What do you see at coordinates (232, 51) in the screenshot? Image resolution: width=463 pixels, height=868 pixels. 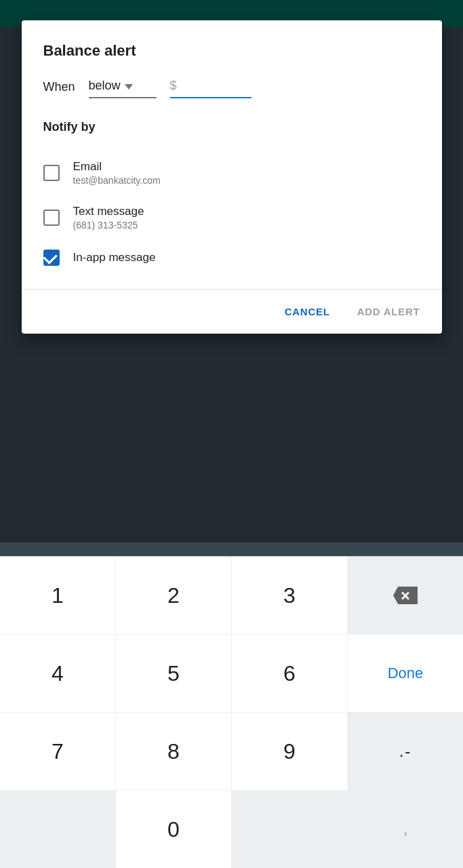 I see `dialog-title: Balance alert` at bounding box center [232, 51].